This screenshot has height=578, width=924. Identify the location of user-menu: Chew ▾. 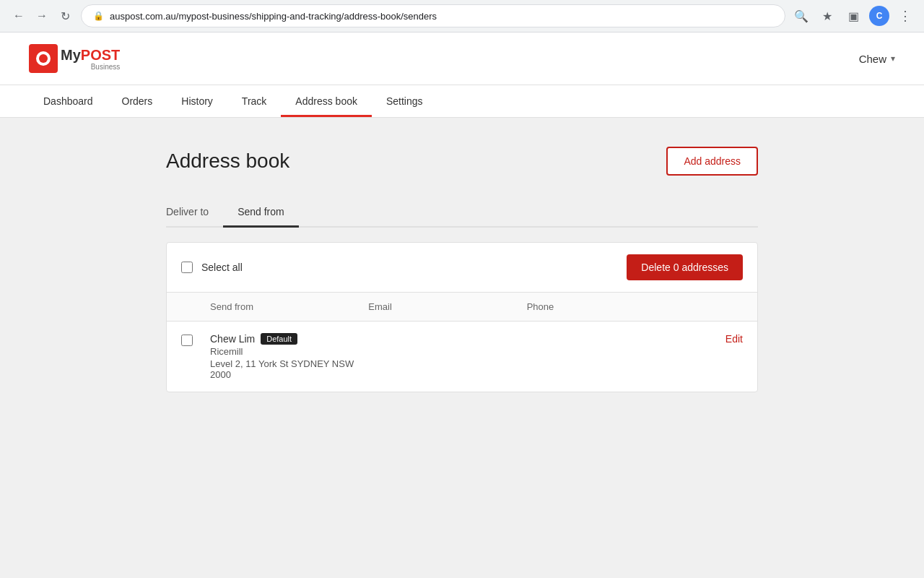
(877, 59).